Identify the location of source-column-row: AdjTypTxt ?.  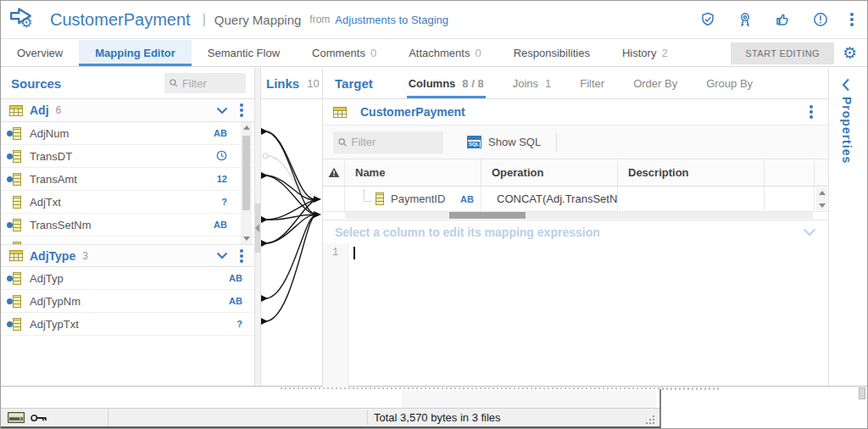
(127, 324).